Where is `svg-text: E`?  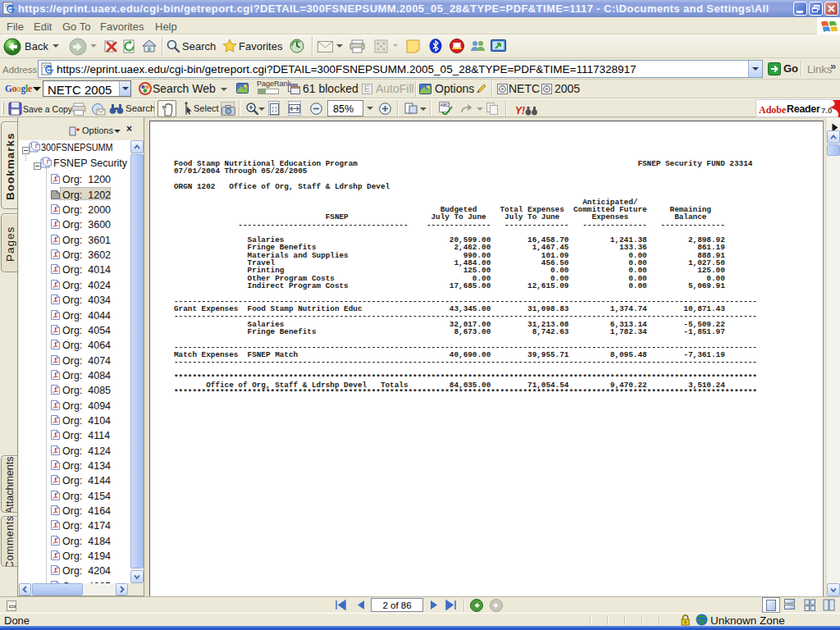
svg-text: E is located at coordinates (368, 89).